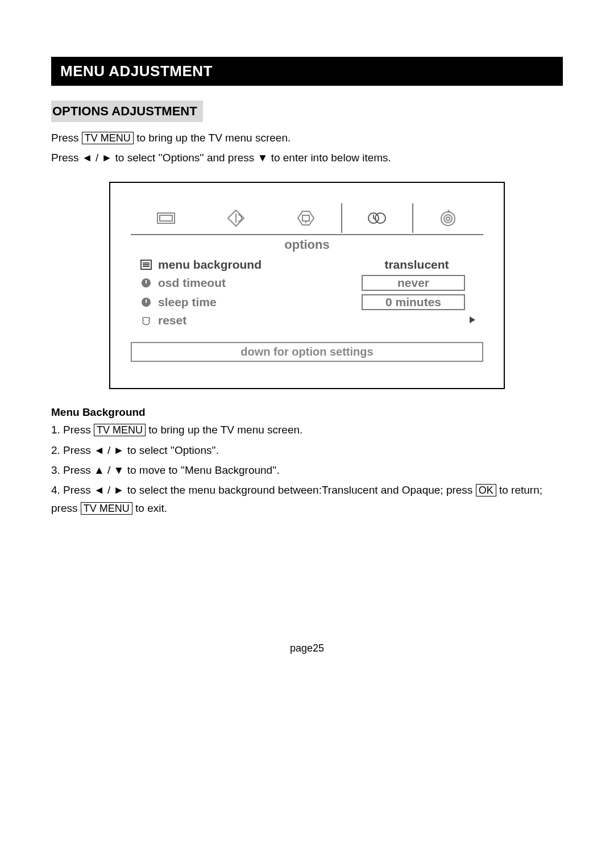  Describe the element at coordinates (262, 265) in the screenshot. I see `osd-label: menu background` at that location.